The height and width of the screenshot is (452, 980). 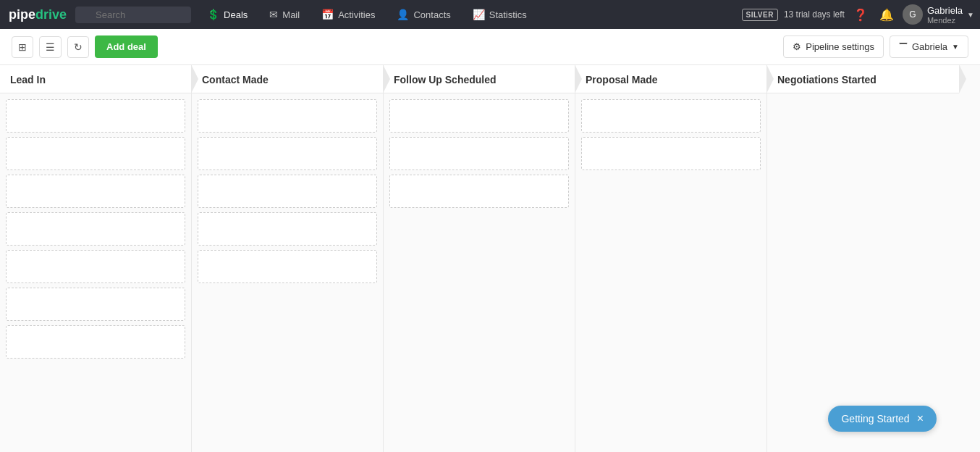 I want to click on nav-item-deals: 💲 Deals, so click(x=227, y=14).